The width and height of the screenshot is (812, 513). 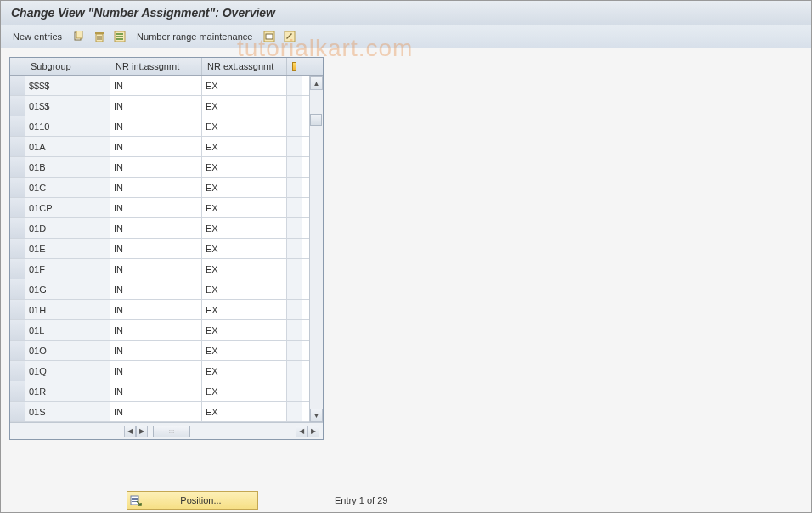 I want to click on cell-subgroup: 01E, so click(x=68, y=248).